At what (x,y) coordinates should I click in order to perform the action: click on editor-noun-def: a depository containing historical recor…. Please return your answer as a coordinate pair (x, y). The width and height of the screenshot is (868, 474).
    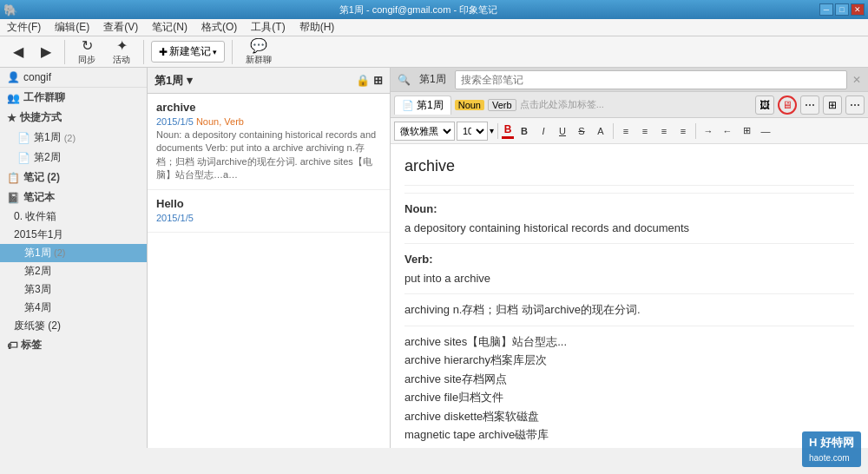
    Looking at the image, I should click on (629, 228).